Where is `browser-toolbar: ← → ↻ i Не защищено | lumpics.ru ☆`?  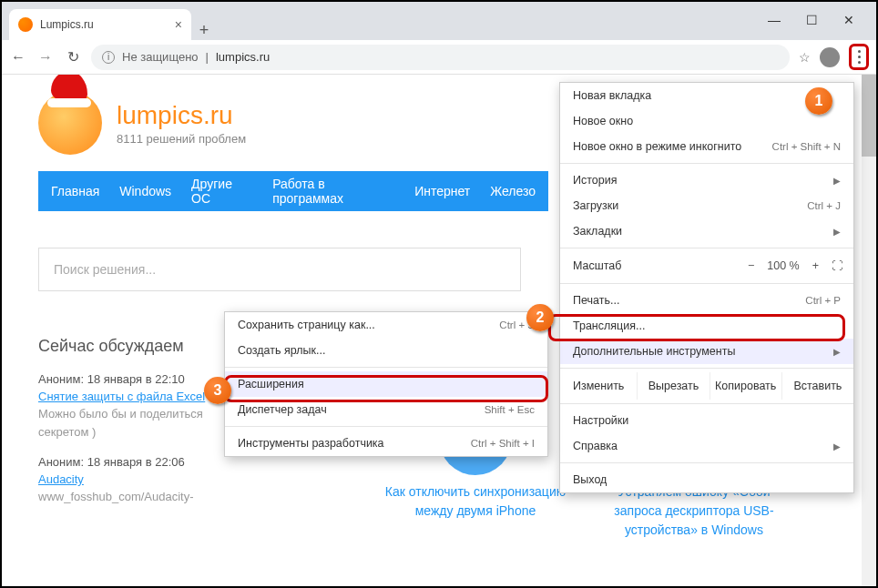 browser-toolbar: ← → ↻ i Не защищено | lumpics.ru ☆ is located at coordinates (439, 57).